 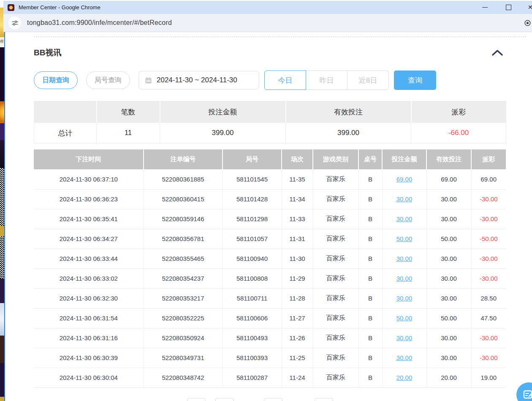 What do you see at coordinates (297, 219) in the screenshot?
I see `table-cell: 11-33` at bounding box center [297, 219].